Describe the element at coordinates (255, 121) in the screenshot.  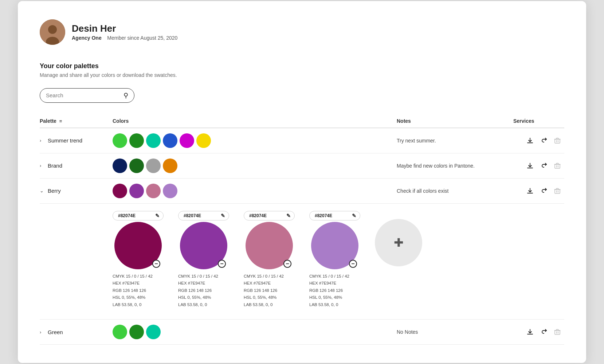
I see `th-colors: Colors` at that location.